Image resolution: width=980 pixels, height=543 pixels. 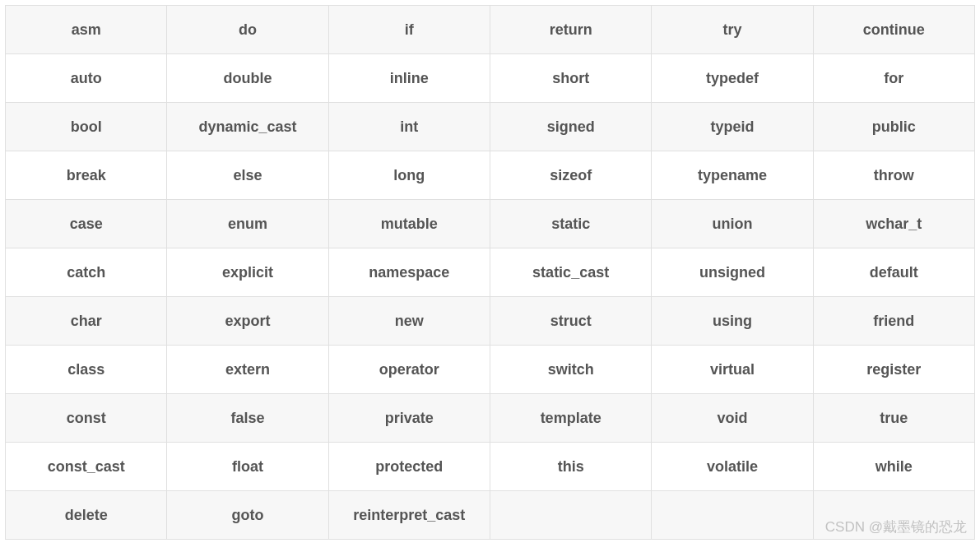 What do you see at coordinates (732, 467) in the screenshot?
I see `table-cell: volatile` at bounding box center [732, 467].